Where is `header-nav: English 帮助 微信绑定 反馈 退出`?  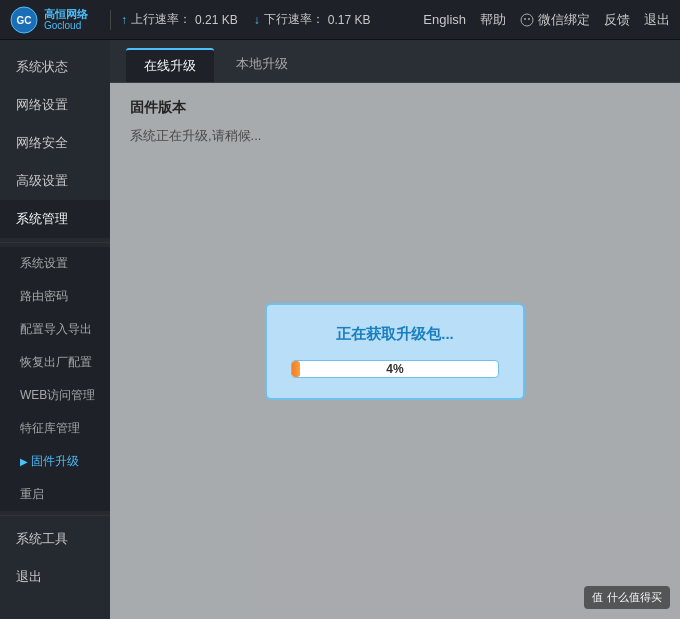 header-nav: English 帮助 微信绑定 反馈 退出 is located at coordinates (546, 20).